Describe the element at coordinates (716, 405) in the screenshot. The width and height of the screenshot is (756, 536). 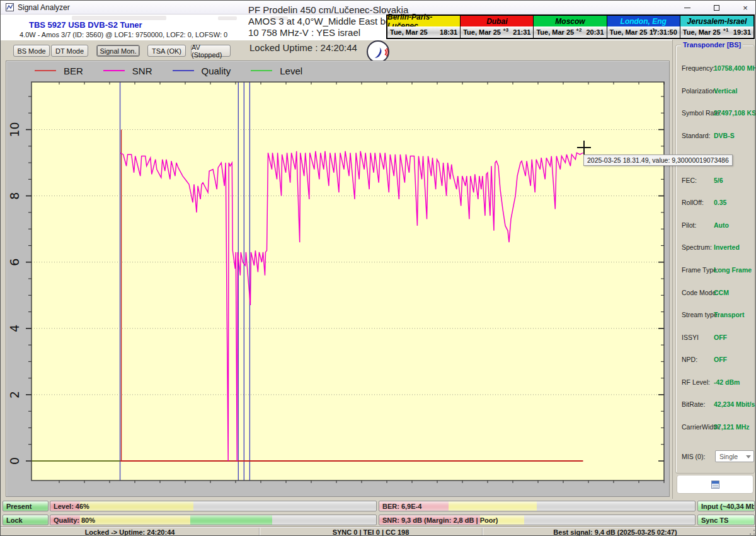
I see `transponder-field: BitRate: 42,234 Mbit/s` at that location.